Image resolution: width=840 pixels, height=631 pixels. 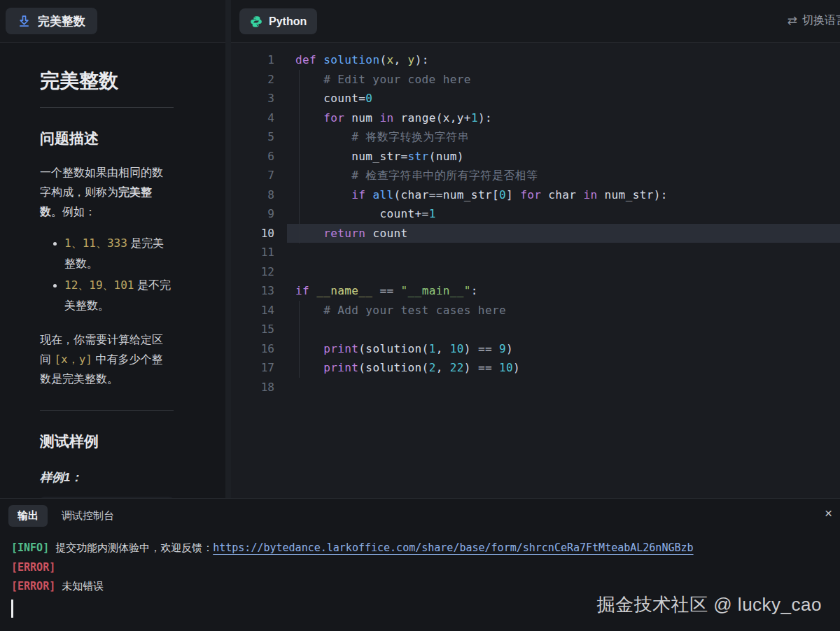 What do you see at coordinates (393, 118) in the screenshot?
I see `code-text: for num in range(x,y+1):` at bounding box center [393, 118].